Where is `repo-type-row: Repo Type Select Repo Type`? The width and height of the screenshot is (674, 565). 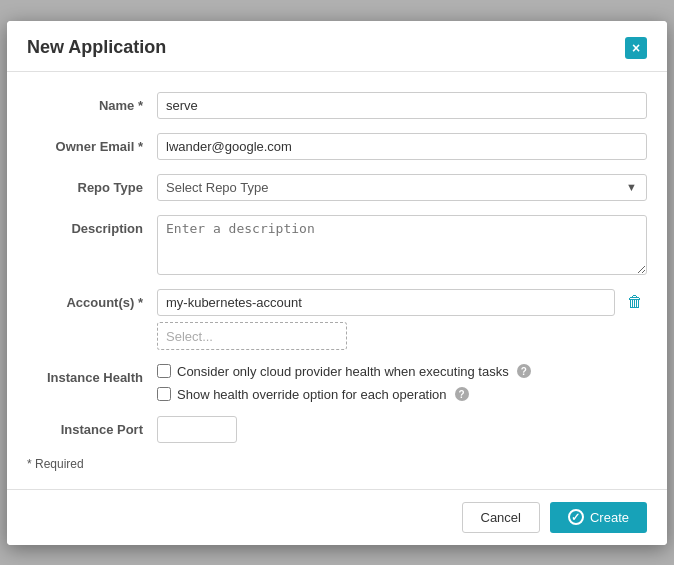
repo-type-row: Repo Type Select Repo Type is located at coordinates (337, 188).